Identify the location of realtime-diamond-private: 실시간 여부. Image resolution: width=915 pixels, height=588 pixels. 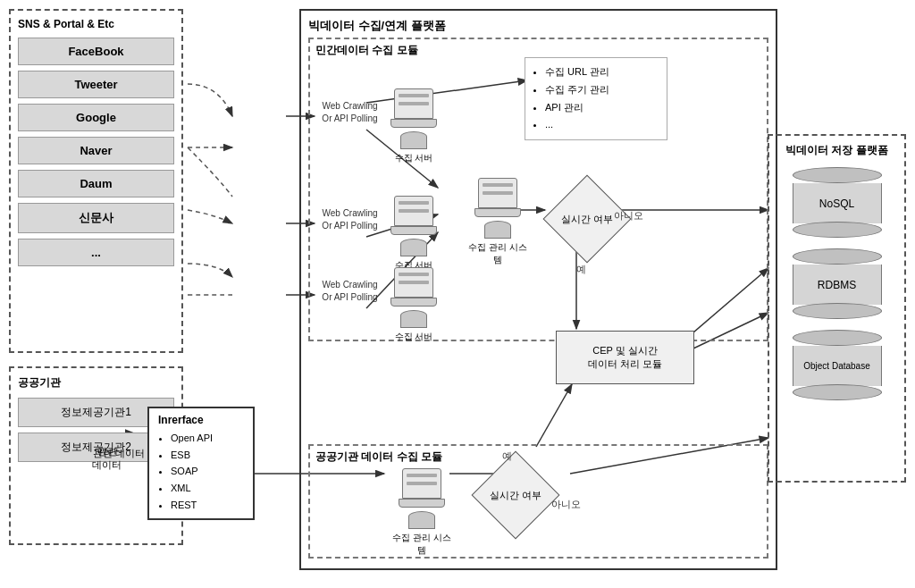
(587, 219).